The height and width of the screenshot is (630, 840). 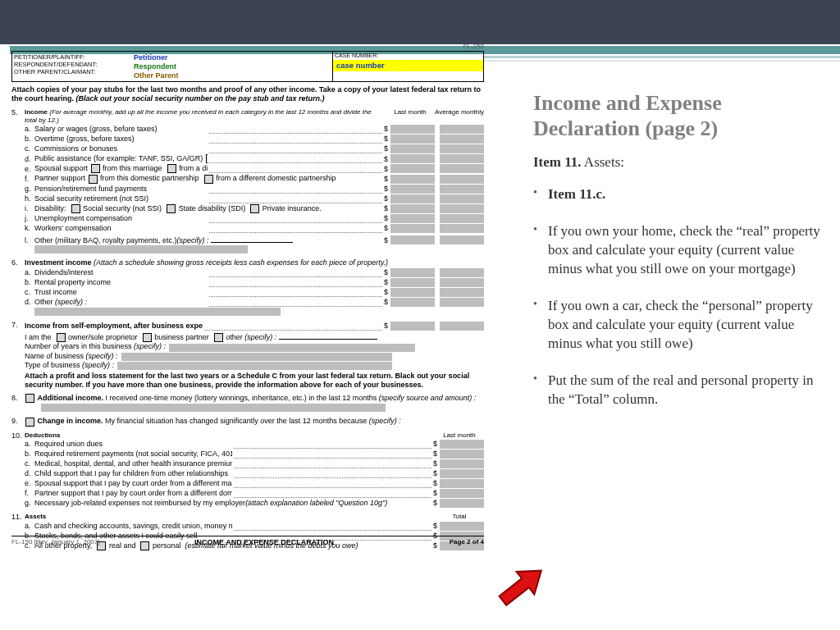 I want to click on lead-line: Item 11. Assets:, so click(x=677, y=162).